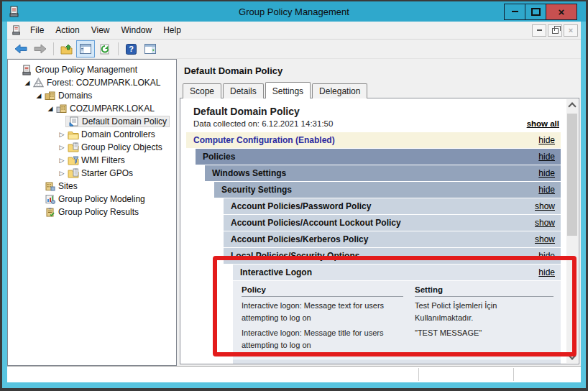 Image resolution: width=588 pixels, height=391 pixels. I want to click on menu-window: Window, so click(137, 30).